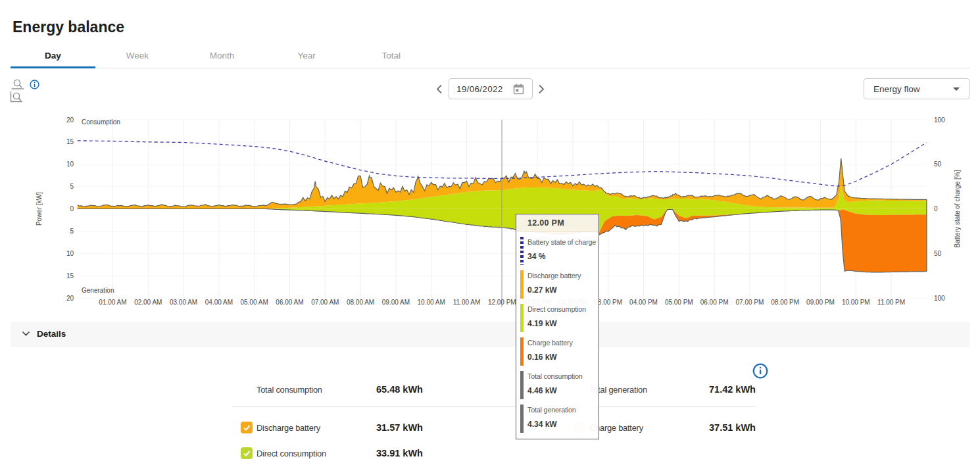  What do you see at coordinates (679, 303) in the screenshot?
I see `svg-text: 05.00 PM` at bounding box center [679, 303].